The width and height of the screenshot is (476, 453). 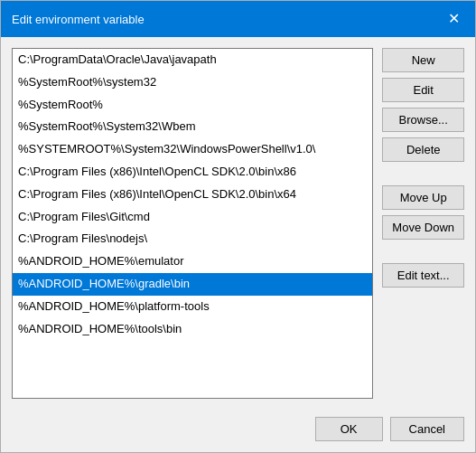 What do you see at coordinates (238, 430) in the screenshot?
I see `dialog-footer: OK Cancel` at bounding box center [238, 430].